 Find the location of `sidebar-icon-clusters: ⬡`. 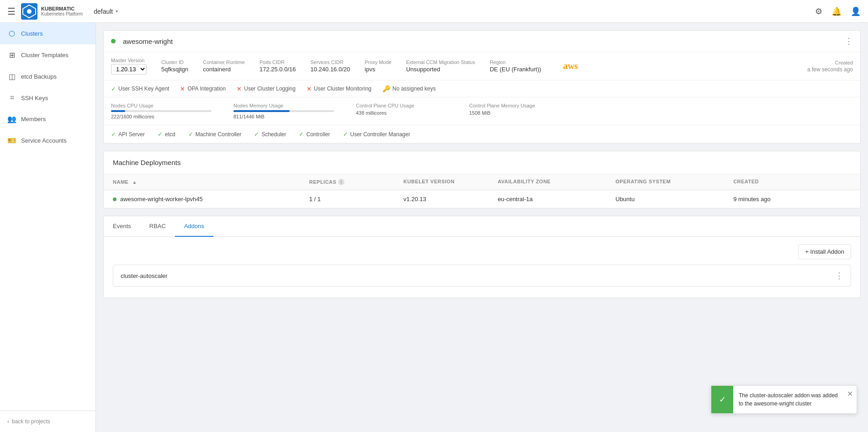

sidebar-icon-clusters: ⬡ is located at coordinates (12, 34).